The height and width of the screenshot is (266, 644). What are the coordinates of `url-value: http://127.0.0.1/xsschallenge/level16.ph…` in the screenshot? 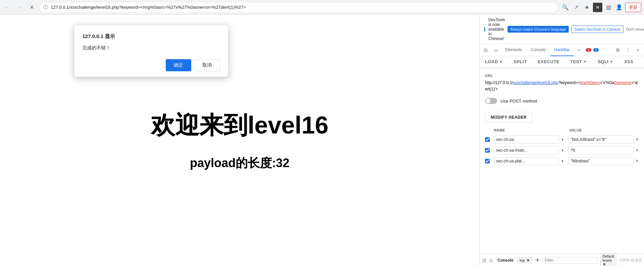 It's located at (562, 86).